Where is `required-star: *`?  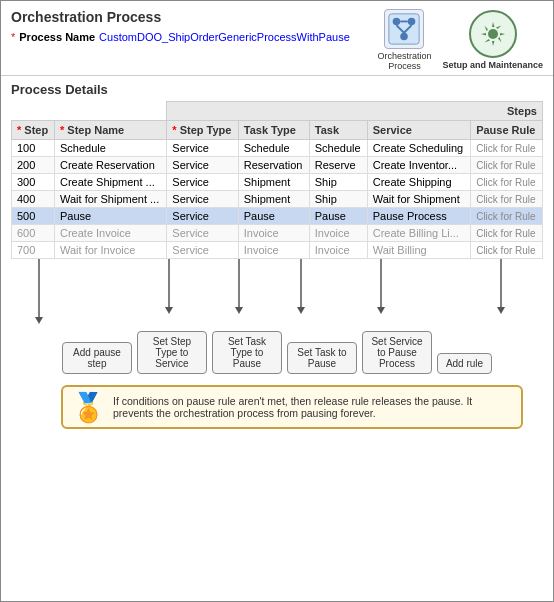
required-star: * is located at coordinates (13, 37).